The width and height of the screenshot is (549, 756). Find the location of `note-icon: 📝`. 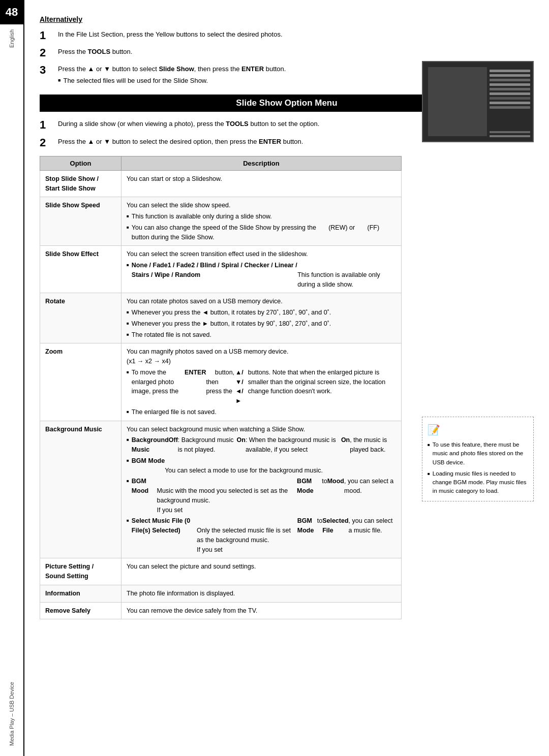

note-icon: 📝 is located at coordinates (478, 430).